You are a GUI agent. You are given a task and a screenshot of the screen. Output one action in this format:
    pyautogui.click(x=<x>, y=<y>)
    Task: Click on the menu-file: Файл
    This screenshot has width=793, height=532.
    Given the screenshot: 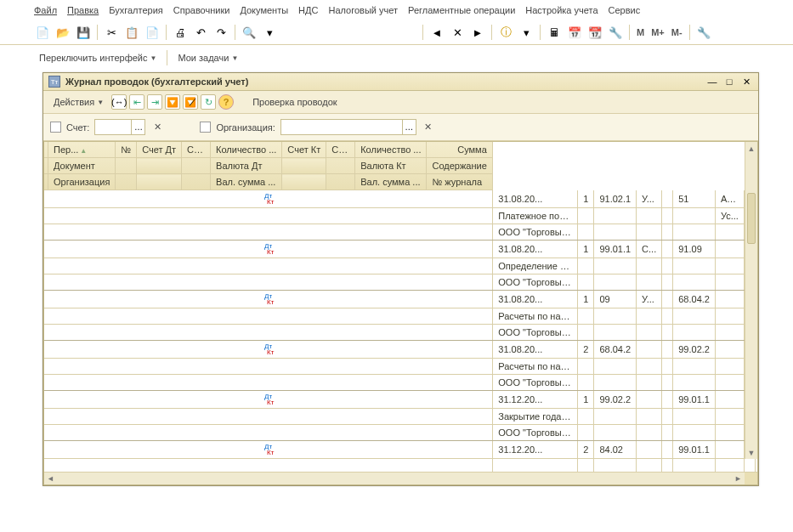 What is the action you would take?
    pyautogui.click(x=46, y=10)
    